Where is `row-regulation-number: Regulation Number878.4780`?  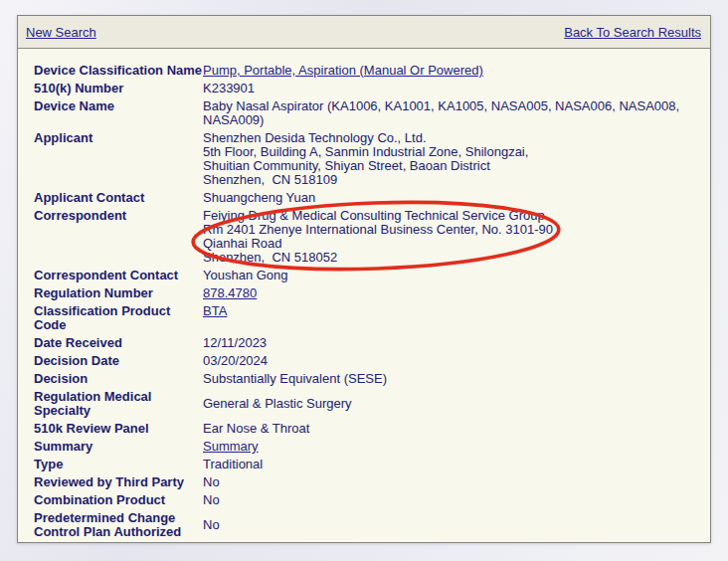 row-regulation-number: Regulation Number878.4780 is located at coordinates (368, 293).